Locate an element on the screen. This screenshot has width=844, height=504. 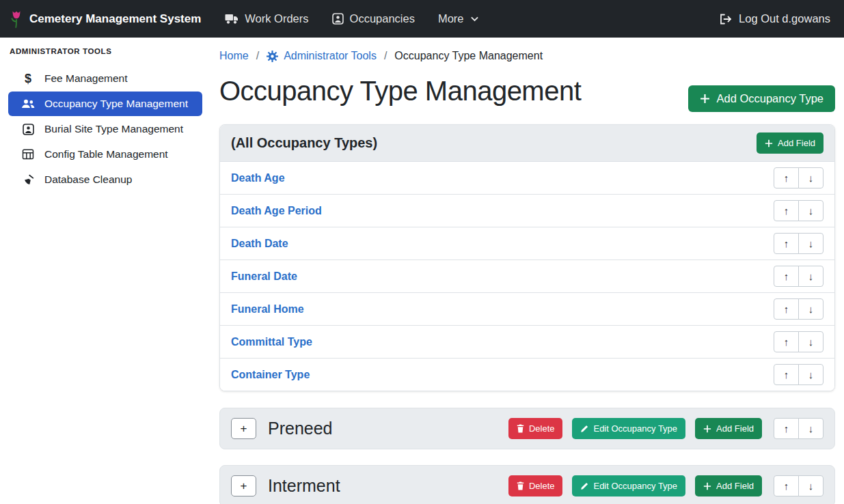
sidebar-item-occupancy-type-management: Occupancy Type Management is located at coordinates (105, 104).